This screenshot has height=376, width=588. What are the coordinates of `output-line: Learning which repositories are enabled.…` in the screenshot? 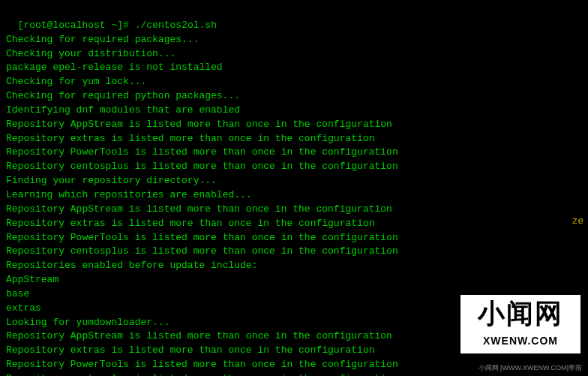 It's located at (294, 195).